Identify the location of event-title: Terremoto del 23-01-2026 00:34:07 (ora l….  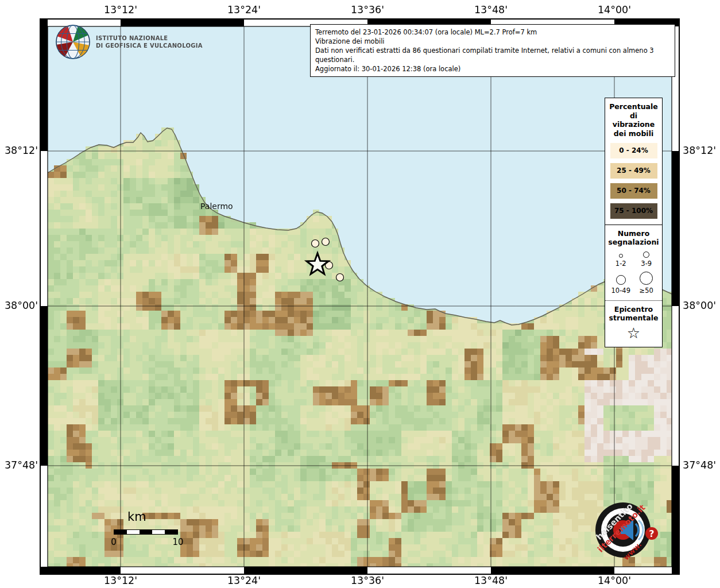
(493, 32).